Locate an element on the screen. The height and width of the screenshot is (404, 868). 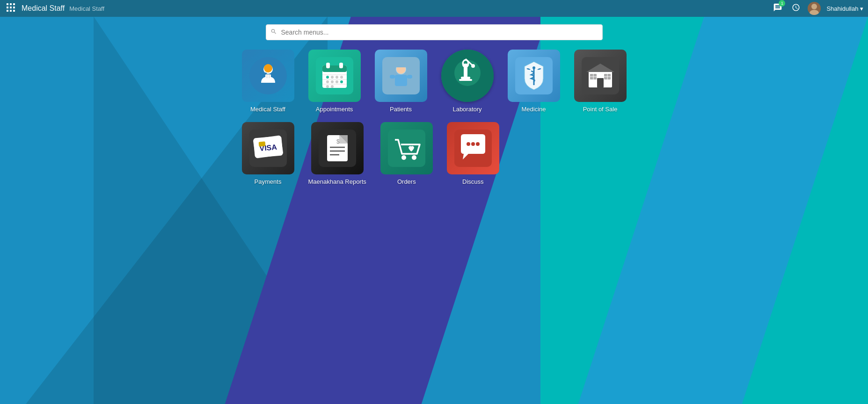
chat-icon-button: 1 is located at coordinates (778, 8).